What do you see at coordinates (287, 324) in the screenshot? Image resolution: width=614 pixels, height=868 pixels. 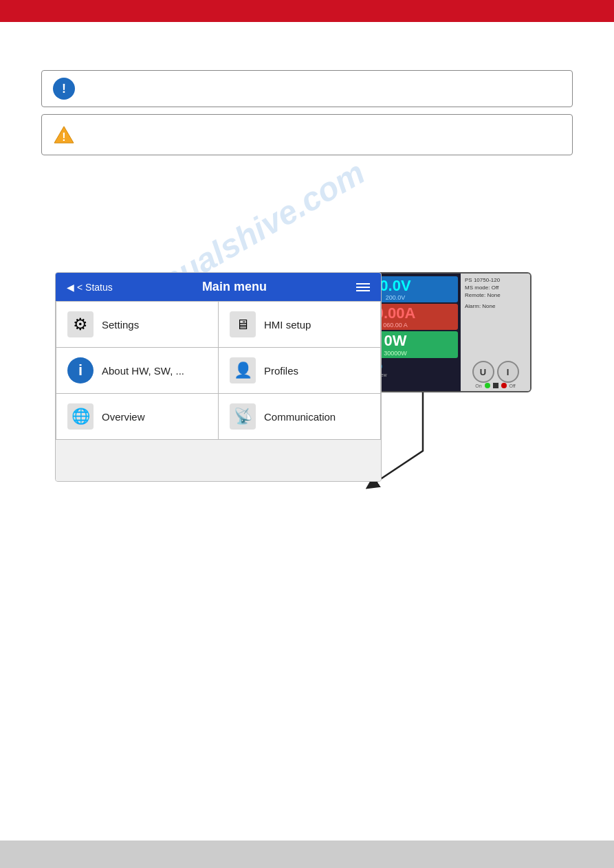 I see `hmi-setup-label: HMI setup` at bounding box center [287, 324].